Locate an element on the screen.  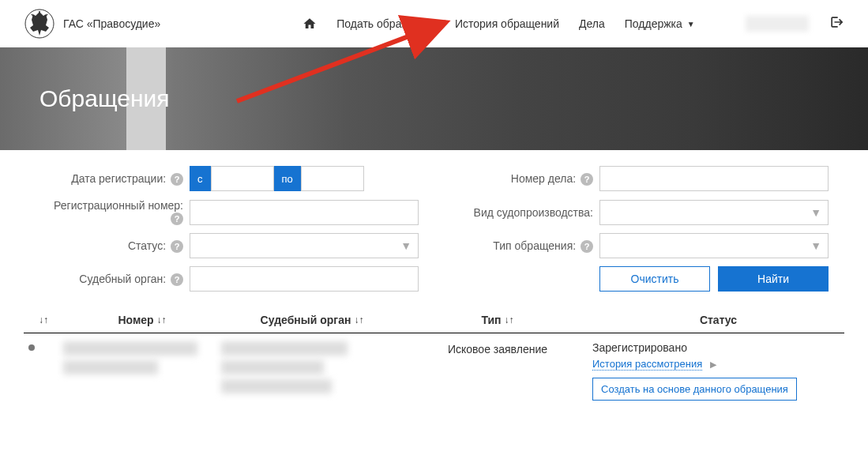
brand-text: ГАС «Правосудие» is located at coordinates (112, 24).